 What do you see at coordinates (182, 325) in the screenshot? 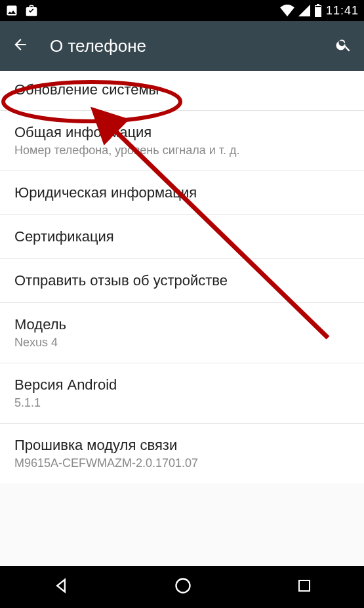
I see `list-item-title: Модель` at bounding box center [182, 325].